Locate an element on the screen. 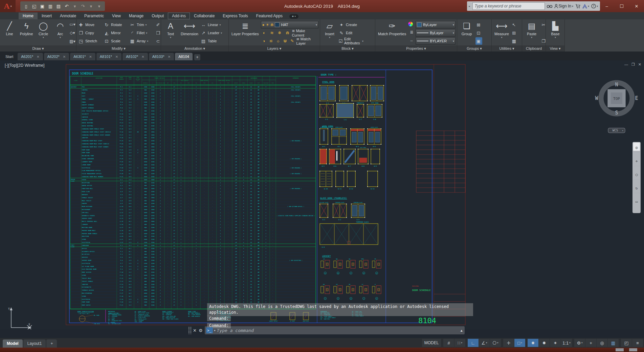 The height and width of the screenshot is (352, 644). statusbar-annotation-scale-value: 1:1▾ is located at coordinates (567, 343).